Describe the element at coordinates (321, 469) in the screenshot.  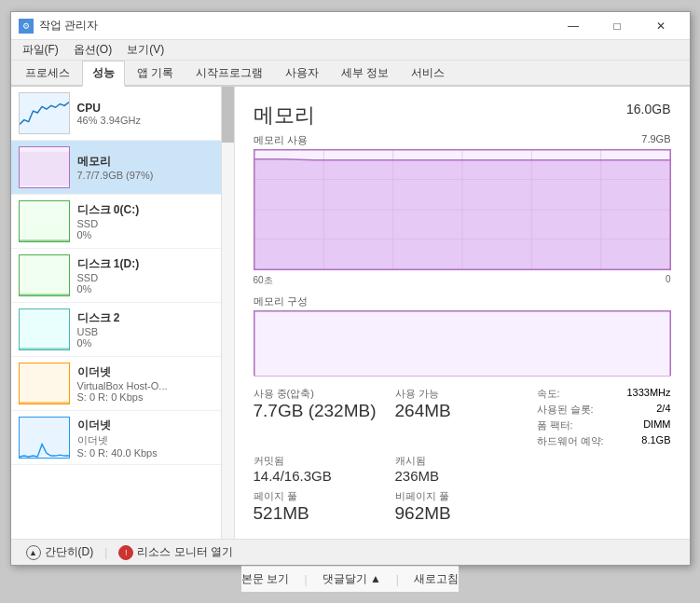
I see `stat-committed: 커밋됨 14.4/16.3GB` at that location.